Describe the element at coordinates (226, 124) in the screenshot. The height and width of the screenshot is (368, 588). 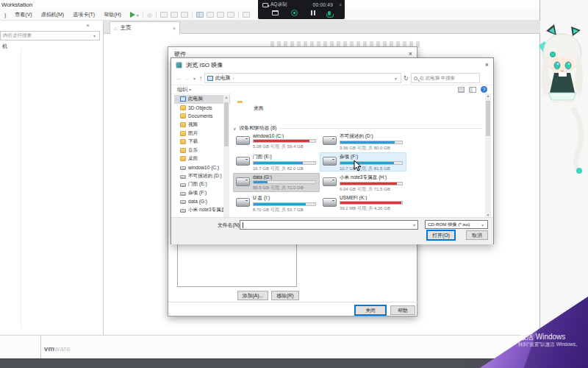
I see `nav-scroll-thumb` at that location.